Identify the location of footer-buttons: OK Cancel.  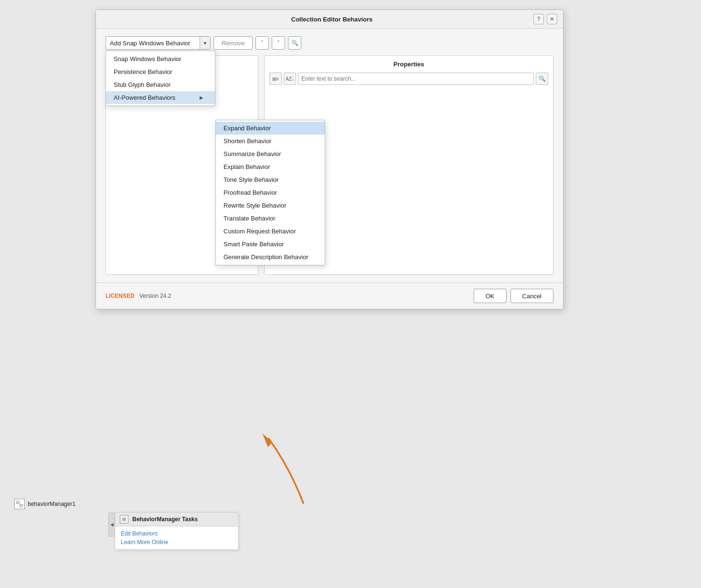
(514, 296).